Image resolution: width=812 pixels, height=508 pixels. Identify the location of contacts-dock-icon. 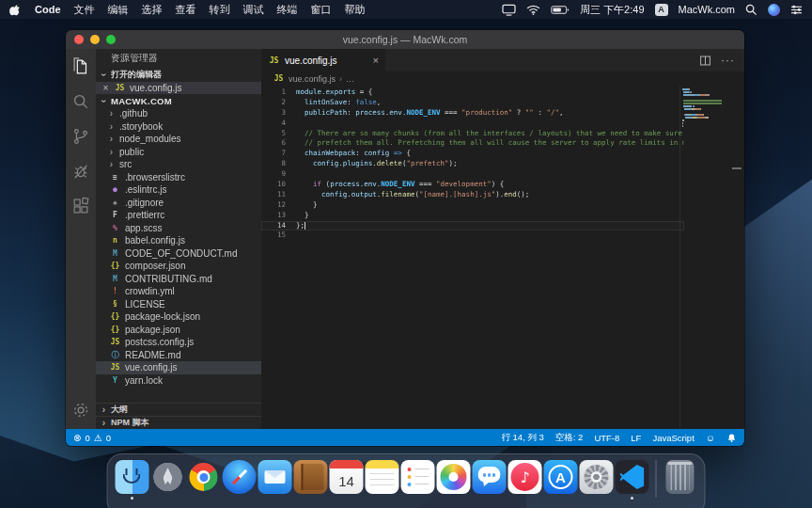
(311, 477).